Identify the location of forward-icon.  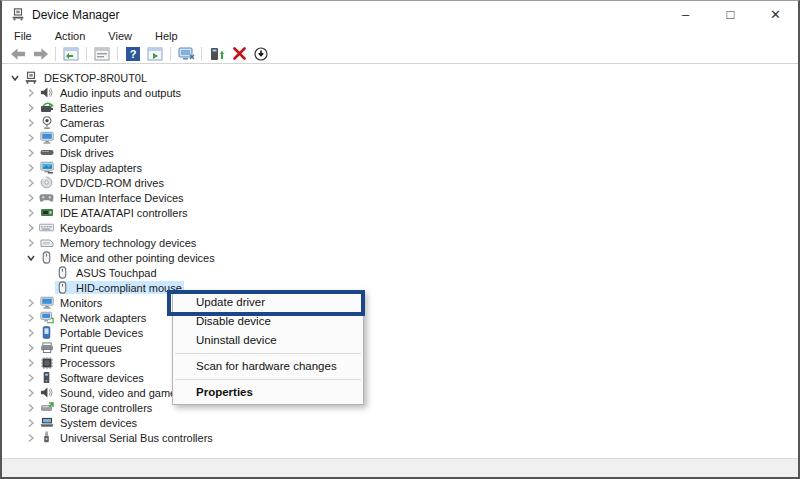
(40, 54).